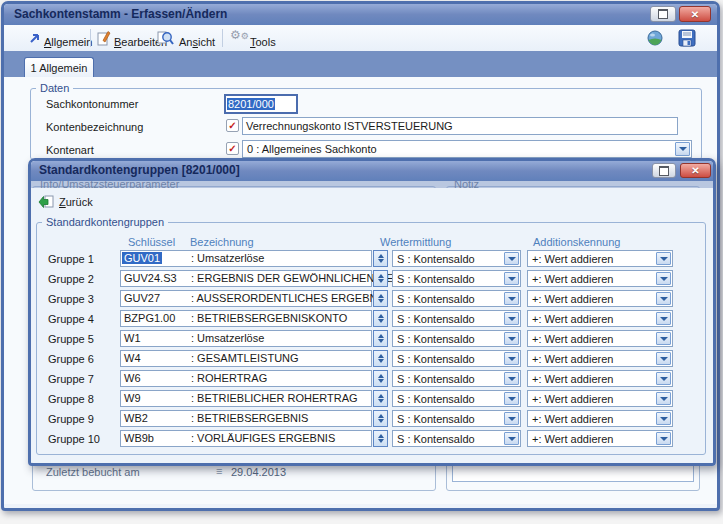 The width and height of the screenshot is (723, 524). I want to click on schluessel-value: GUV24.S3, so click(150, 278).